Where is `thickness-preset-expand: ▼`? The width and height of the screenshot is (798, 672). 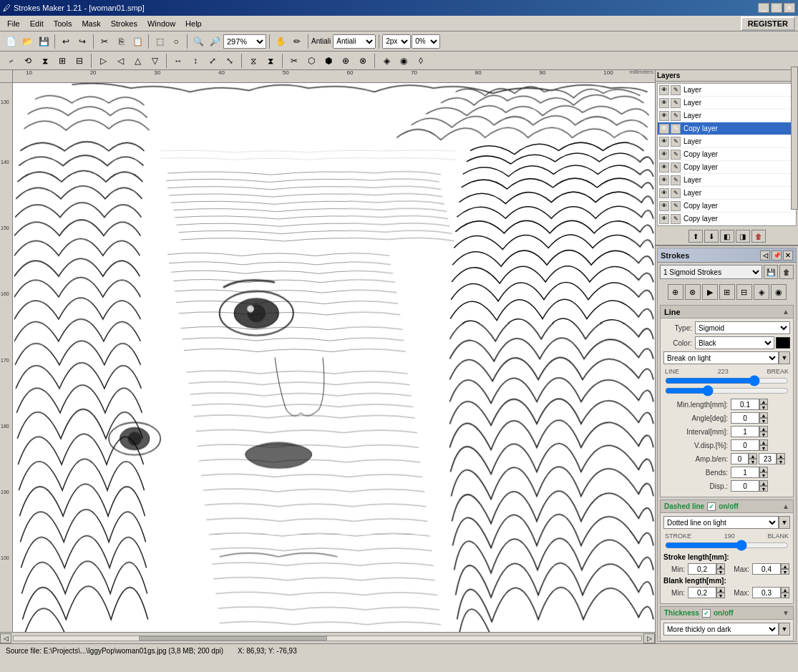
thickness-preset-expand: ▼ is located at coordinates (784, 629).